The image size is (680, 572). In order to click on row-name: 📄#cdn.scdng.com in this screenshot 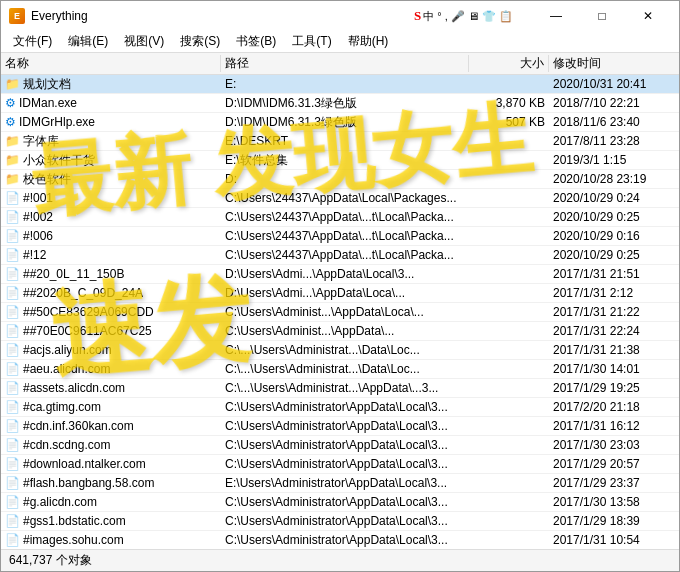, I will do `click(111, 445)`.